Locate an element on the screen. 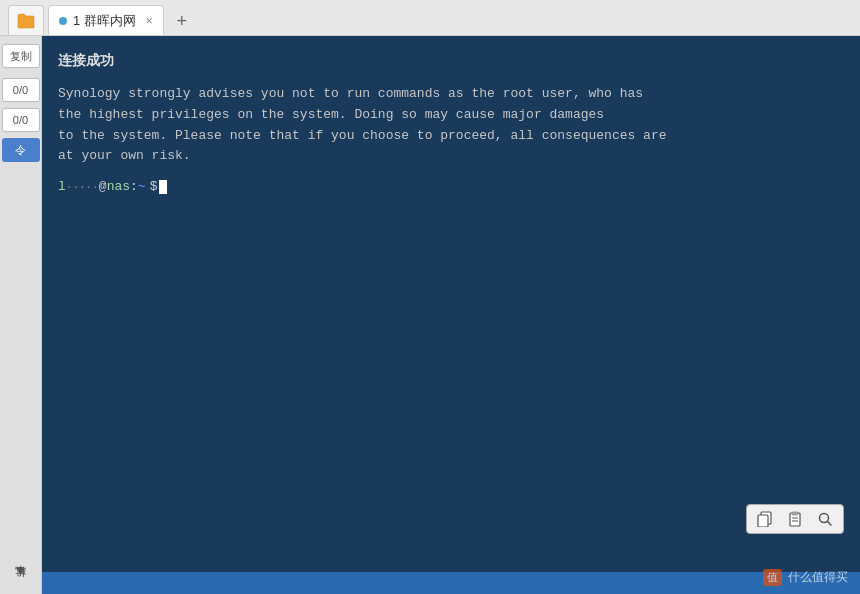  cmd-button: 令 is located at coordinates (21, 150).